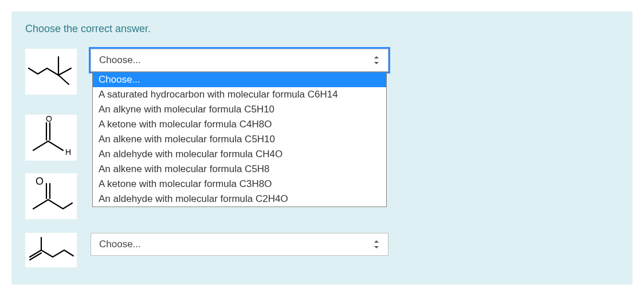 This screenshot has width=644, height=296. Describe the element at coordinates (239, 244) in the screenshot. I see `select-box-4: Choose...` at that location.